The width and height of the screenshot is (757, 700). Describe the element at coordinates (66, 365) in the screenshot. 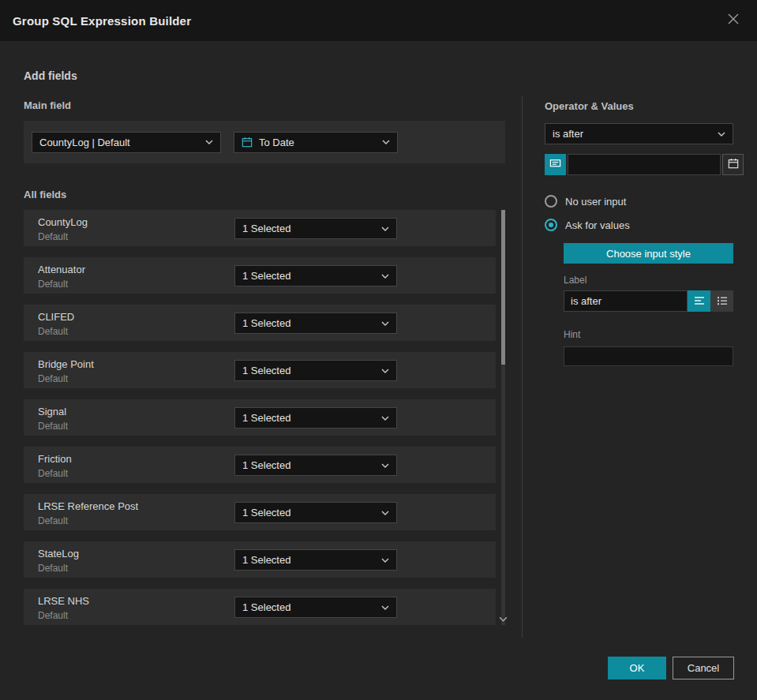

I see `field-name: Bridge Point` at that location.